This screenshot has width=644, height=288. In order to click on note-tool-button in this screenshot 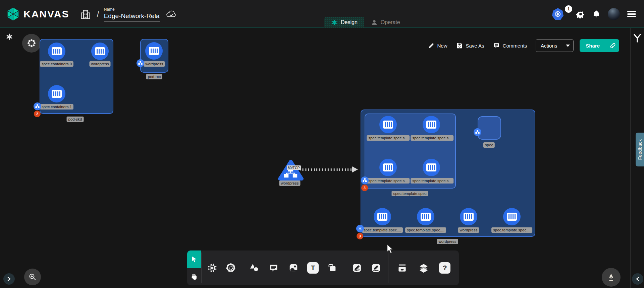, I will do `click(332, 268)`.